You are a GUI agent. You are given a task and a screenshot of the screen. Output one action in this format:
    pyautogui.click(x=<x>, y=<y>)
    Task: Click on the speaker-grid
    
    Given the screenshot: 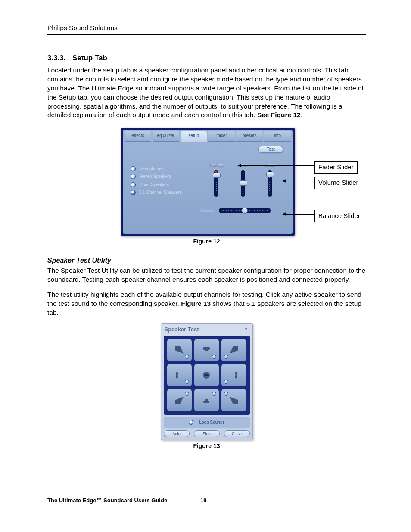 What is the action you would take?
    pyautogui.click(x=207, y=375)
    